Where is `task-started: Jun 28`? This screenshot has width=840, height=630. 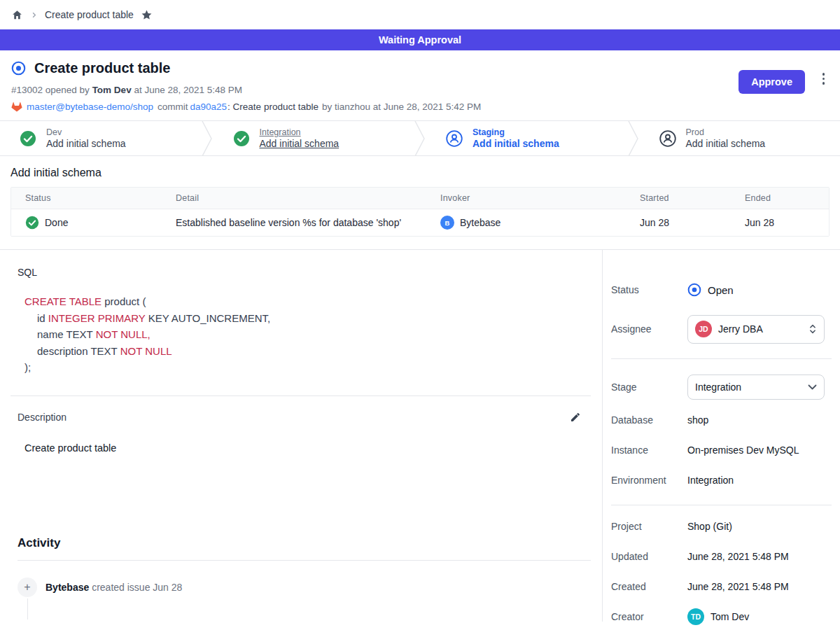 task-started: Jun 28 is located at coordinates (678, 223).